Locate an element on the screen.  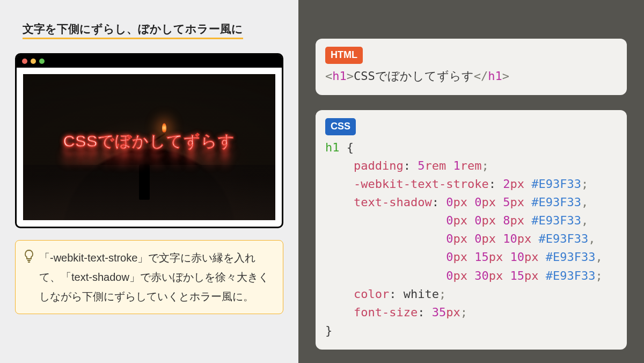
lightbulb-icon is located at coordinates (29, 278).